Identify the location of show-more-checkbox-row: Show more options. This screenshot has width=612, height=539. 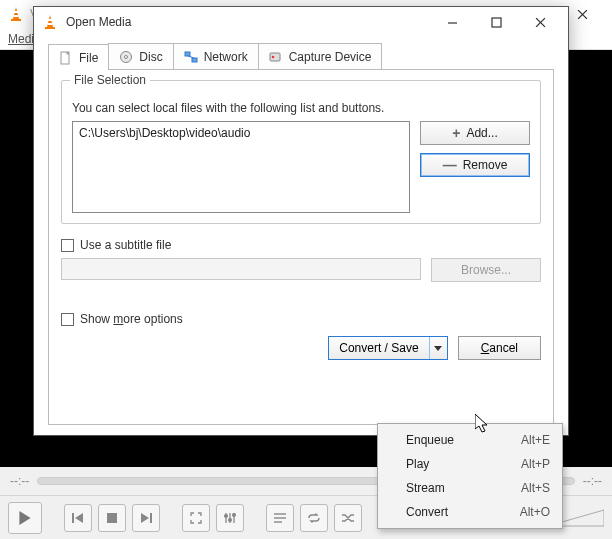
(301, 319).